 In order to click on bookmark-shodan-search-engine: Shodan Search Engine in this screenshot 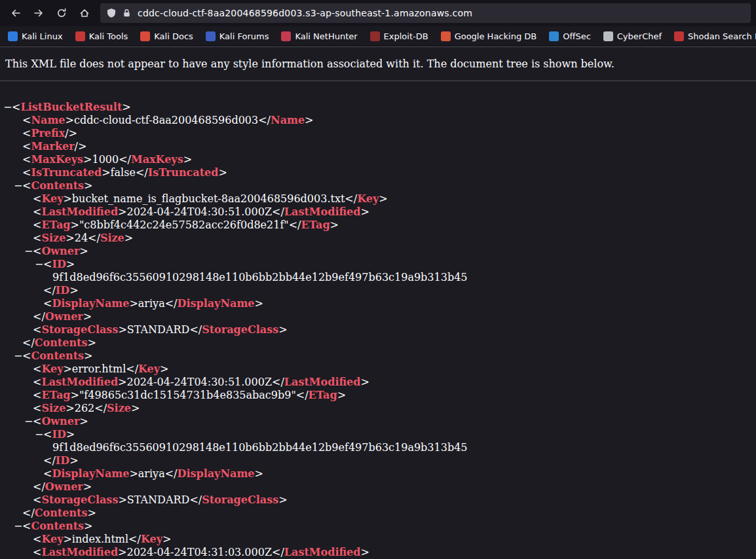, I will do `click(715, 37)`.